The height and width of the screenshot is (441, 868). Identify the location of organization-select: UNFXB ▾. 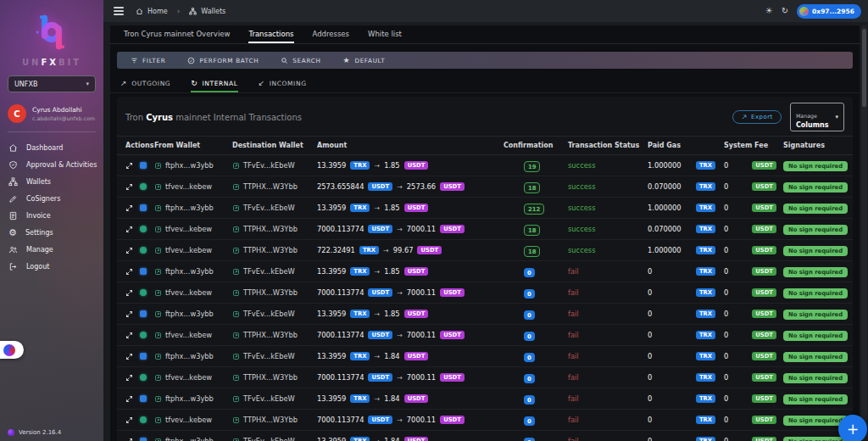
(52, 84).